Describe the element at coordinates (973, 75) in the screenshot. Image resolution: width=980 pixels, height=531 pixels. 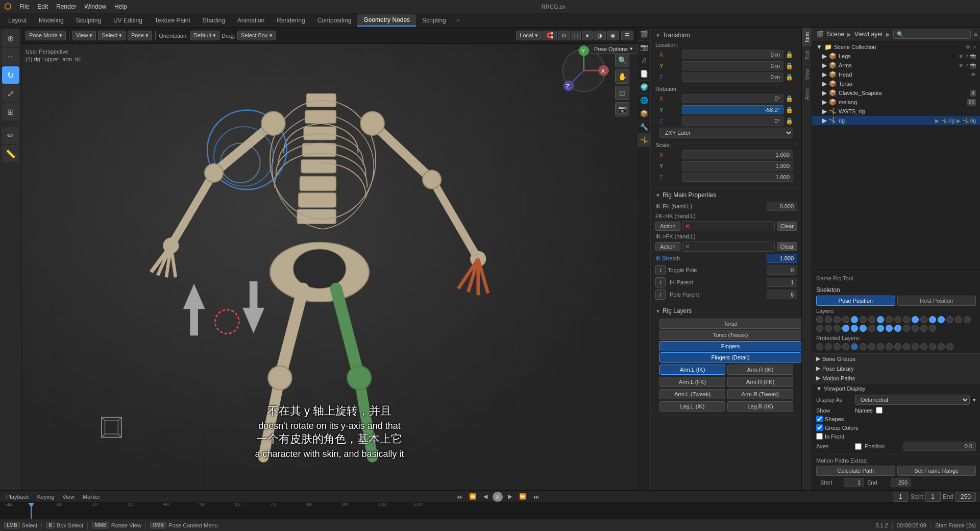
I see `head-vis-icon: 👁` at that location.